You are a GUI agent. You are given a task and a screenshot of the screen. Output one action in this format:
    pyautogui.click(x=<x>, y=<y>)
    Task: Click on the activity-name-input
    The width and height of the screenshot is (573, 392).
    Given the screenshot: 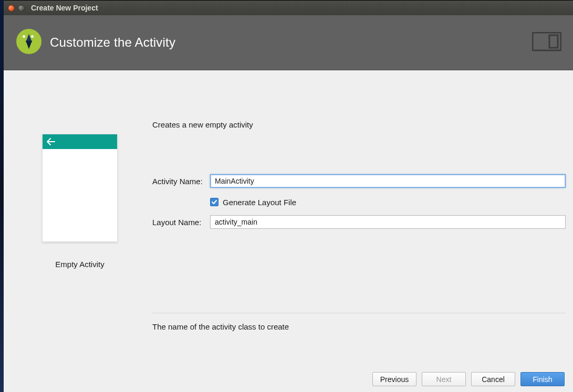 What is the action you would take?
    pyautogui.click(x=388, y=181)
    